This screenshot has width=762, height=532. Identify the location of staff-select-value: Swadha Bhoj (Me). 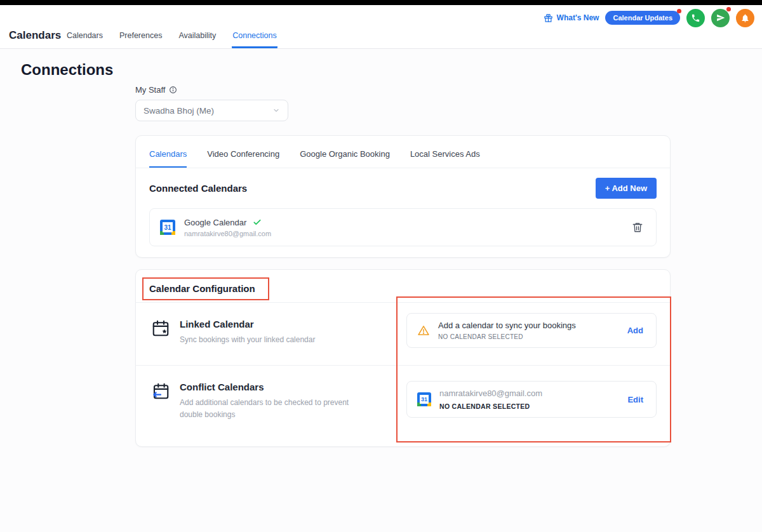
(179, 110).